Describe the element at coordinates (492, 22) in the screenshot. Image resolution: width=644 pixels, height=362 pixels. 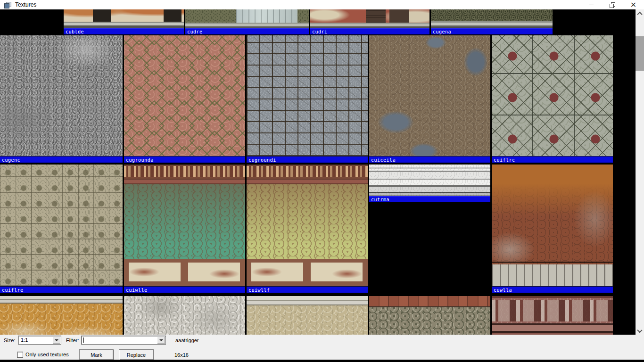
I see `texture-tile: cugena` at that location.